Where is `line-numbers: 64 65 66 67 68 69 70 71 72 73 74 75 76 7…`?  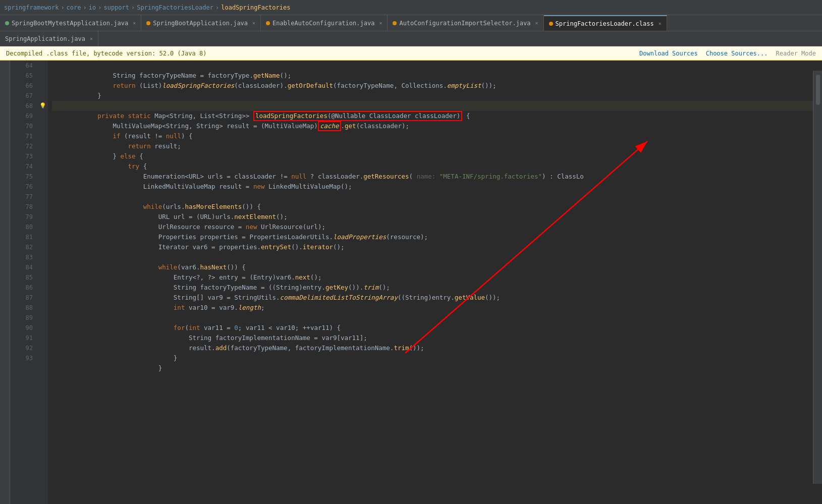 line-numbers: 64 65 66 67 68 69 70 71 72 73 74 75 76 7… is located at coordinates (24, 283).